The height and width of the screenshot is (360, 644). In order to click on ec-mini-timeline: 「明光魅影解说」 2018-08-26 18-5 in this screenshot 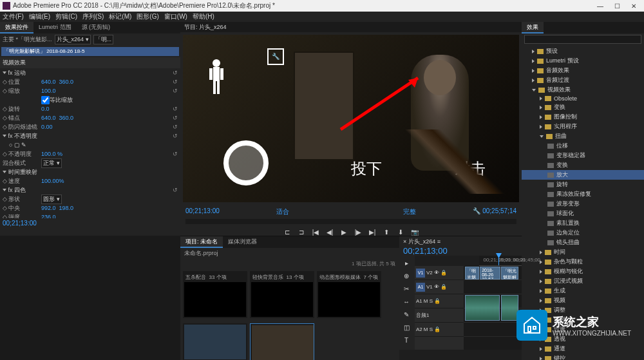, I will do `click(90, 52)`.